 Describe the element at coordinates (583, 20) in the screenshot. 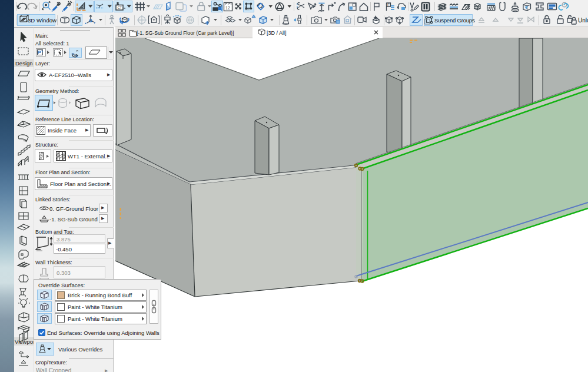

I see `svg-text: Unloc` at that location.